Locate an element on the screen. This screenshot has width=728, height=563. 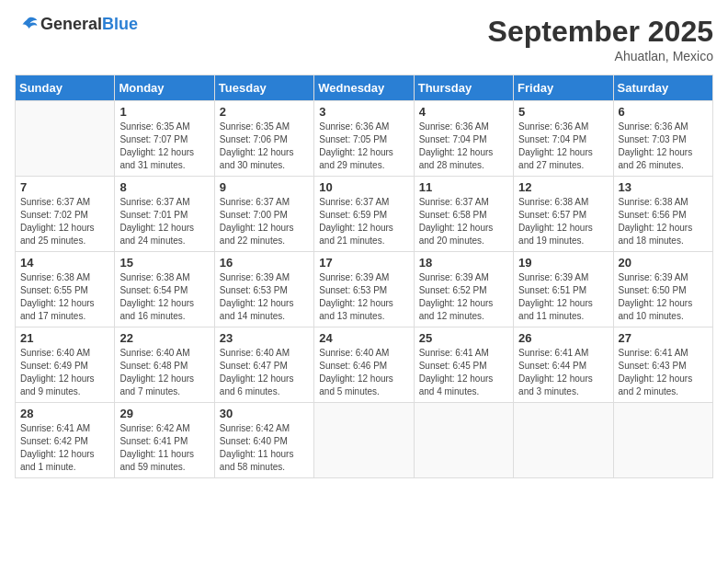
day-number: 6 is located at coordinates (664, 112).